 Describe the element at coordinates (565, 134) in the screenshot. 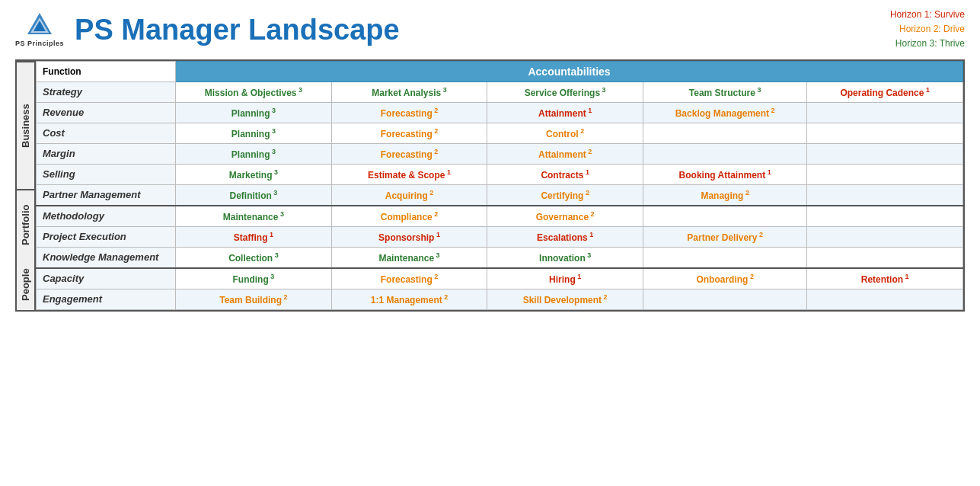

I see `cell-text: Control 2` at that location.